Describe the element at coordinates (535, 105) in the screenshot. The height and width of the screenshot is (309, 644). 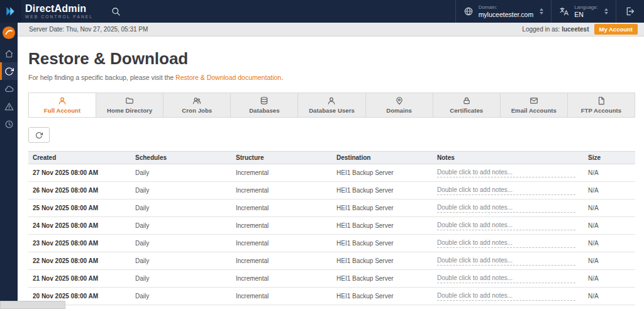
I see `tab-email-accounts: Email Accounts` at that location.